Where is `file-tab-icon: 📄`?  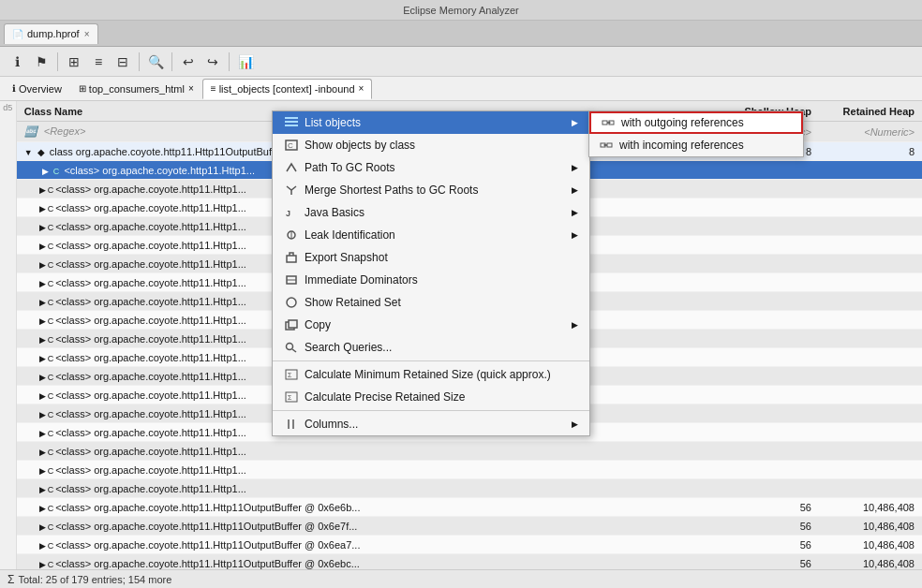
file-tab-icon: 📄 is located at coordinates (18, 34).